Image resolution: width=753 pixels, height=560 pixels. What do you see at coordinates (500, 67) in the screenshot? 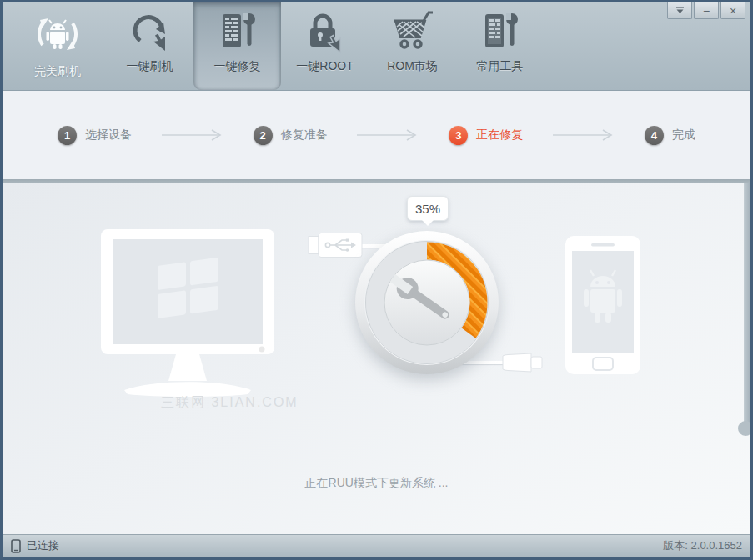
I see `nav-item-label: 常用工具` at bounding box center [500, 67].